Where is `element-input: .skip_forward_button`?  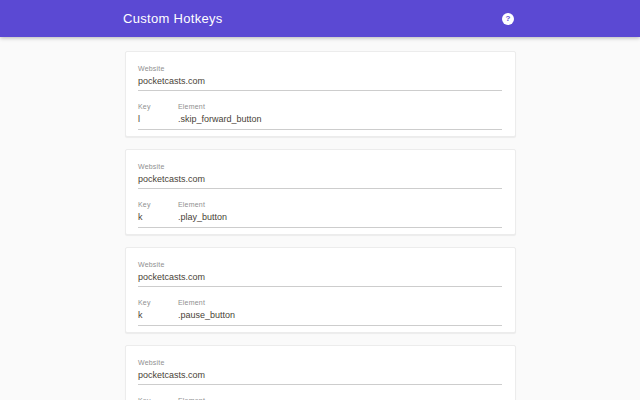 element-input: .skip_forward_button is located at coordinates (340, 119).